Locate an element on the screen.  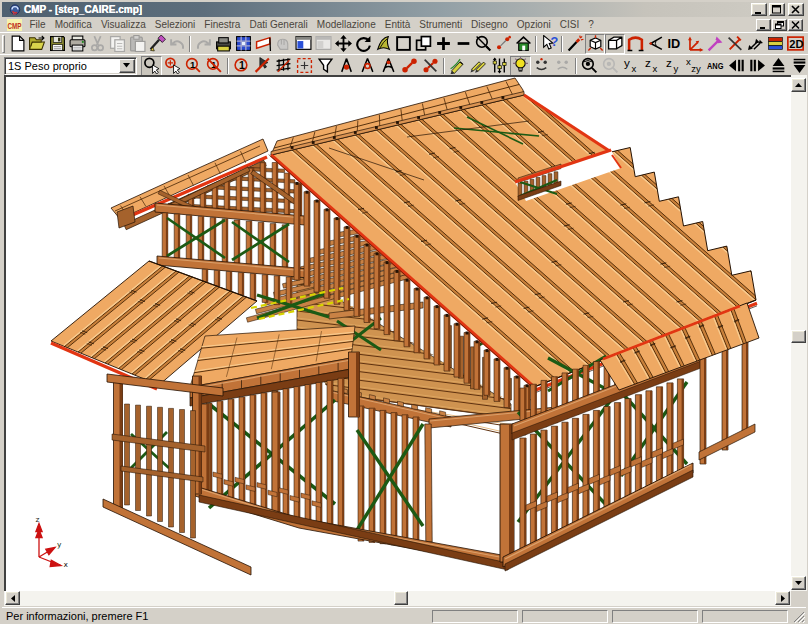
plane-zy-button: zy is located at coordinates (674, 66).